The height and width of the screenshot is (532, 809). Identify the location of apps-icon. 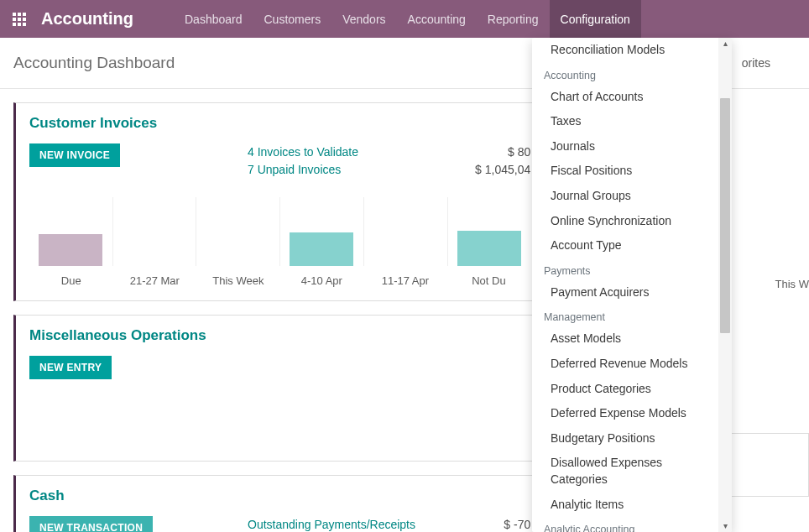
(18, 18).